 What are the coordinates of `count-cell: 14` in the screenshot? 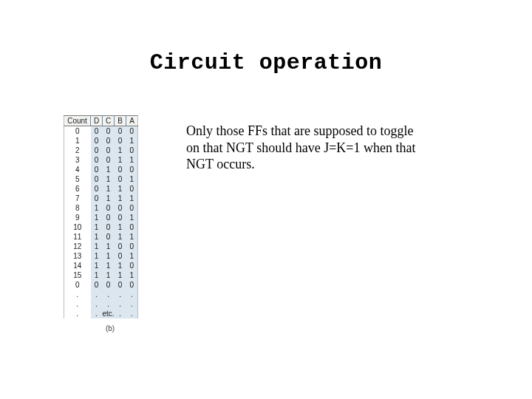 It's located at (78, 266).